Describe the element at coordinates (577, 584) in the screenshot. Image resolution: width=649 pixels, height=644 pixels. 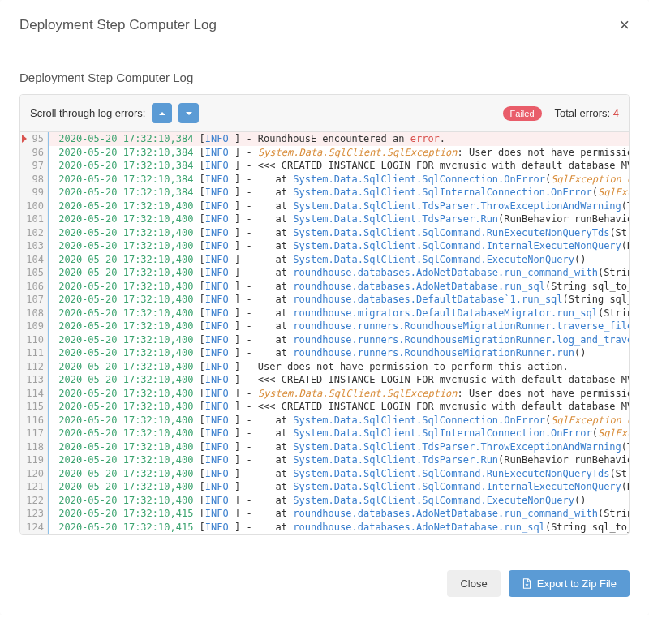
I see `export-label: Export to Zip File` at that location.